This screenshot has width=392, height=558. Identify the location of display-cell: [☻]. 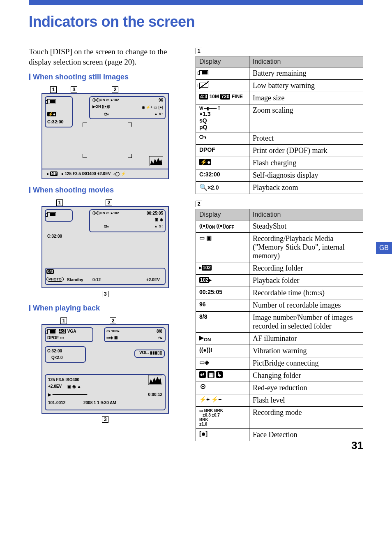
(223, 435).